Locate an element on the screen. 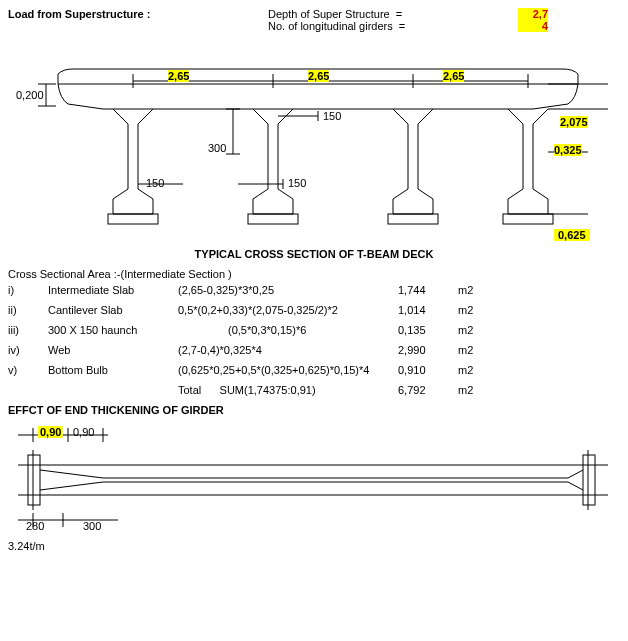  dim-span2: 2,65 is located at coordinates (318, 76).